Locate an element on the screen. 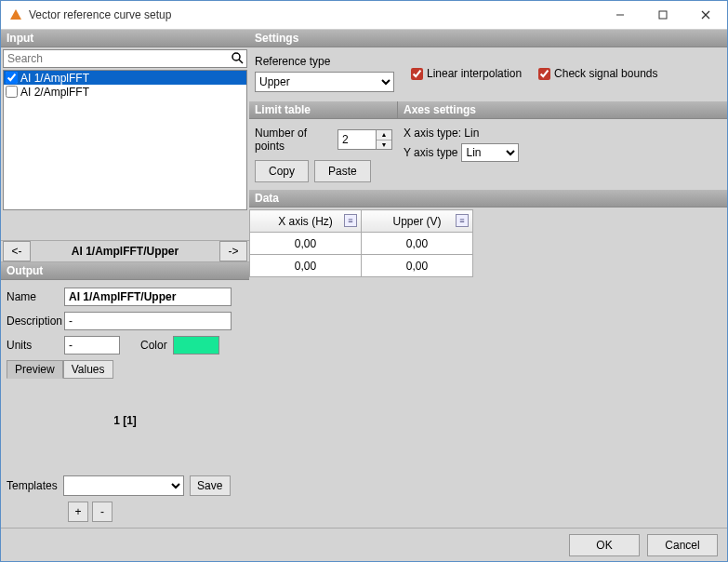  templates-select is located at coordinates (124, 486).